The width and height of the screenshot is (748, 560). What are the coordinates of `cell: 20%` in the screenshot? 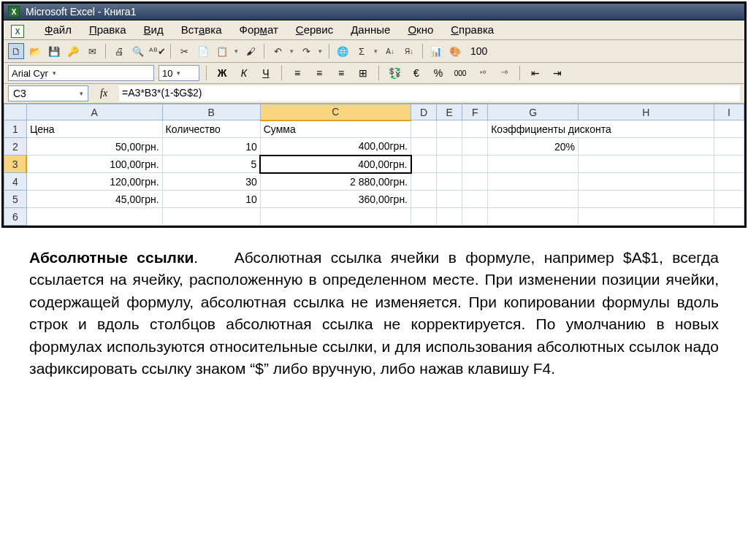 It's located at (533, 147).